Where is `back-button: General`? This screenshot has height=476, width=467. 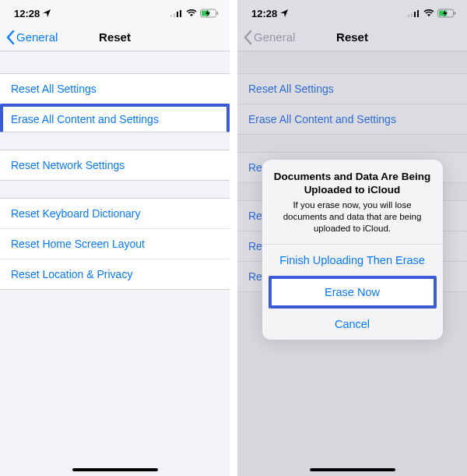
back-button: General is located at coordinates (29, 37).